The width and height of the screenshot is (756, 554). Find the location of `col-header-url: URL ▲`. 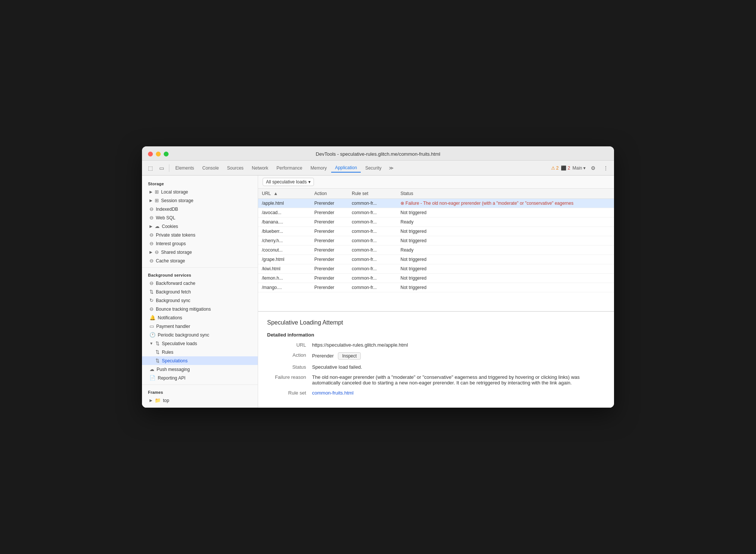

col-header-url: URL ▲ is located at coordinates (284, 194).